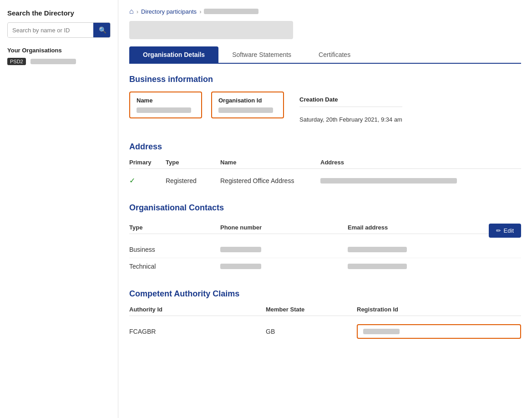 Image resolution: width=532 pixels, height=418 pixels. Describe the element at coordinates (509, 230) in the screenshot. I see `edit-label: Edit` at that location.